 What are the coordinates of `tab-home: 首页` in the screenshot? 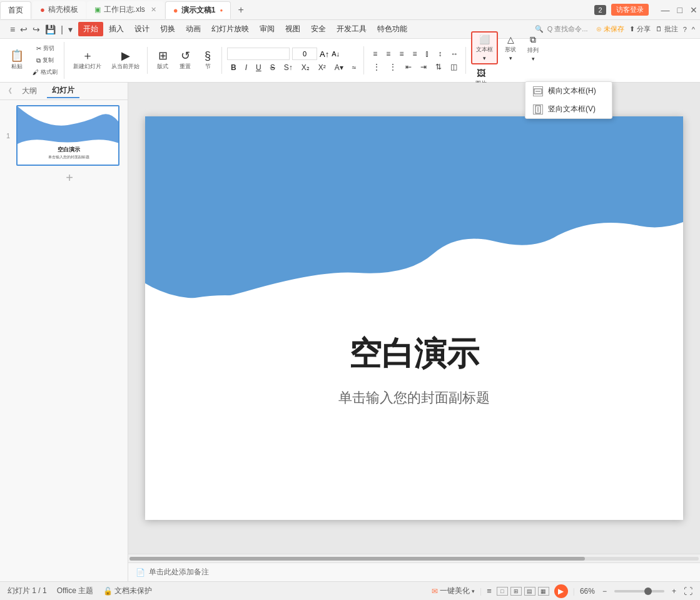 It's located at (16, 10).